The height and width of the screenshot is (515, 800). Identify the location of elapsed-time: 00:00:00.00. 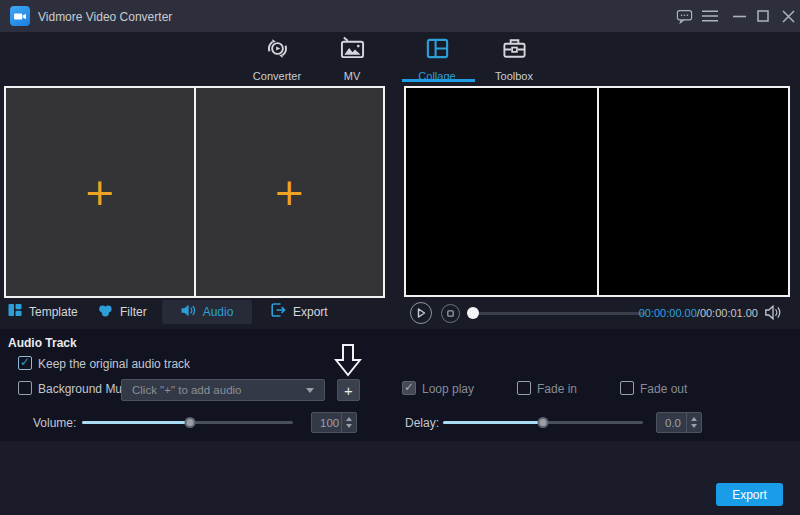
(668, 313).